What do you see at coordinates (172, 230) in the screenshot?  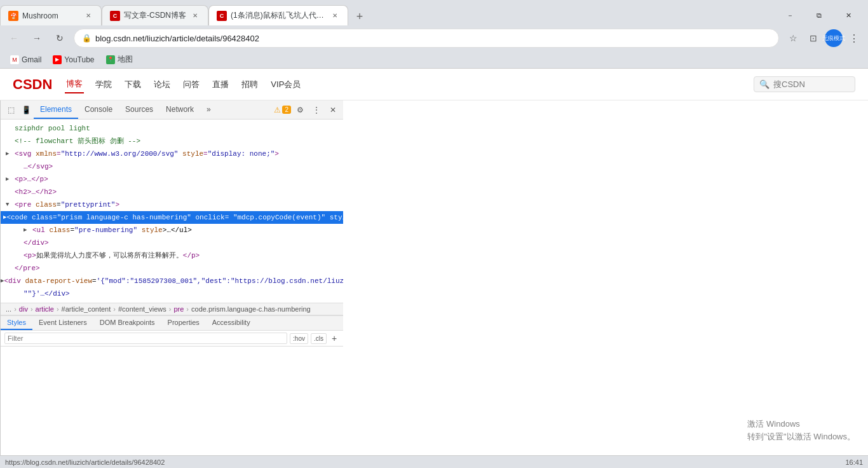 I see `tree-line-ul: <ul class="pre-numbering" style>…</ul>` at bounding box center [172, 230].